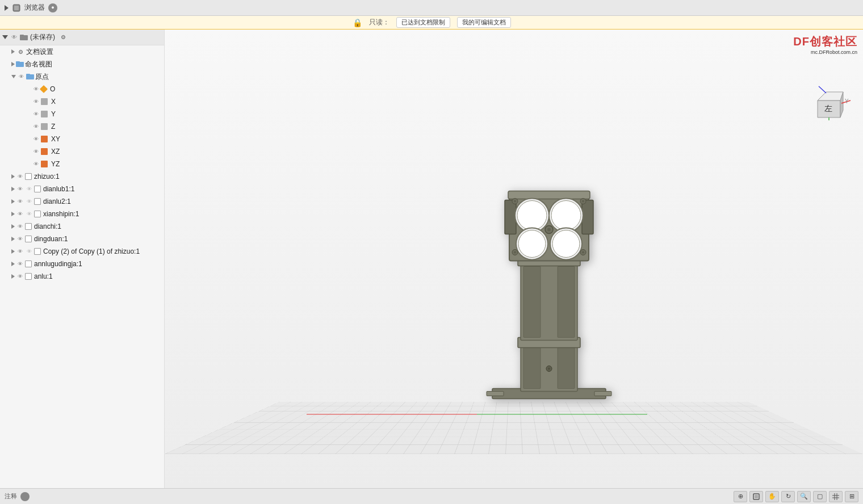  What do you see at coordinates (63, 37) in the screenshot?
I see `settings-icon: ⚙` at bounding box center [63, 37].